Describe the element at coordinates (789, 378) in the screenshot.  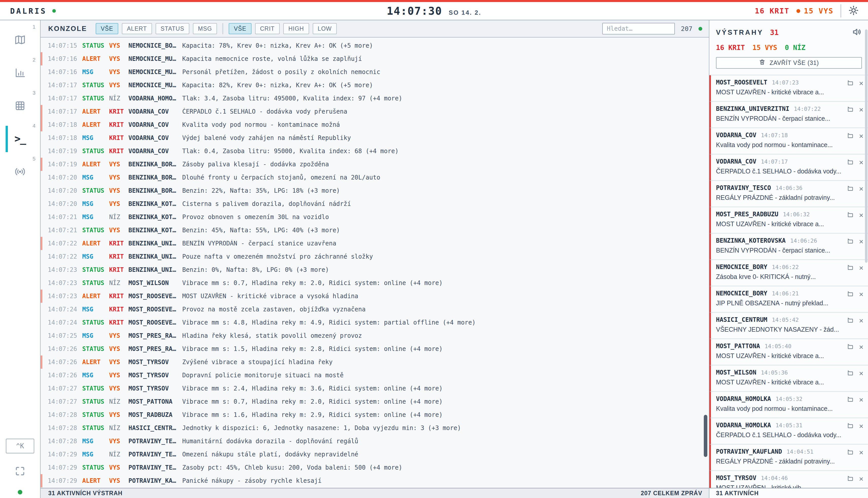
I see `alert-card: MOST_WILSON 14:05:36 MOST UZAVŘEN - krit…` at that location.